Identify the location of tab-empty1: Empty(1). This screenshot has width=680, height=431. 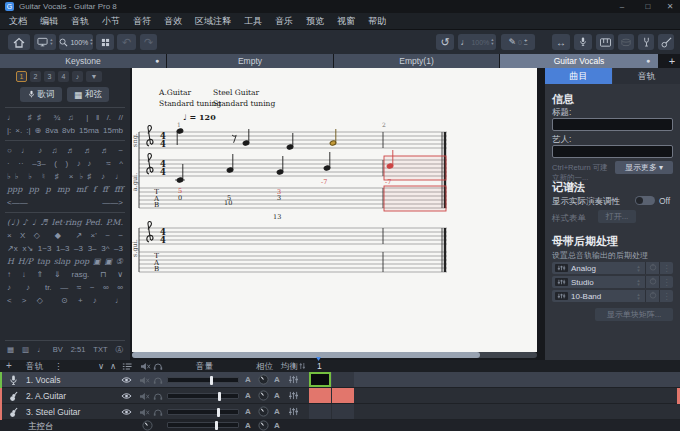
(416, 61).